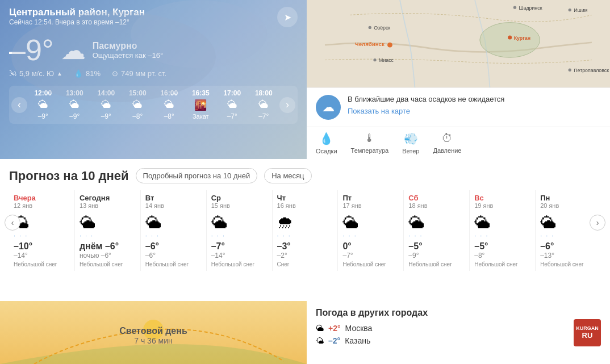  I want to click on forecast-prev-button: ‹, so click(12, 223).